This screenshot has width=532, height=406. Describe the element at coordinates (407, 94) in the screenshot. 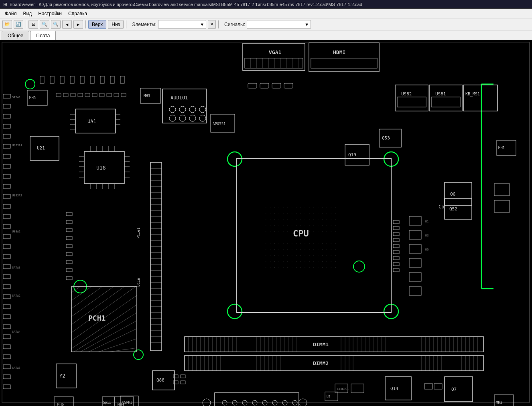

I see `svg-text: USB2` at that location.